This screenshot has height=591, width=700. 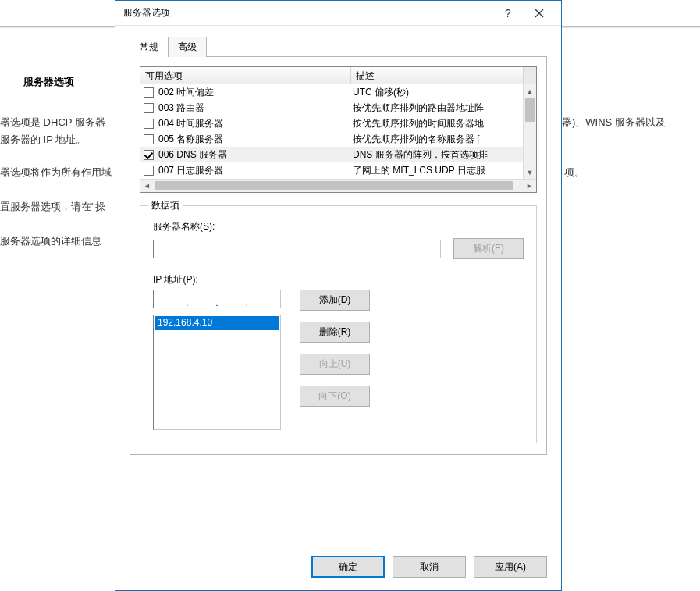 What do you see at coordinates (437, 92) in the screenshot?
I see `option-desc: UTC 偏移(秒)` at bounding box center [437, 92].